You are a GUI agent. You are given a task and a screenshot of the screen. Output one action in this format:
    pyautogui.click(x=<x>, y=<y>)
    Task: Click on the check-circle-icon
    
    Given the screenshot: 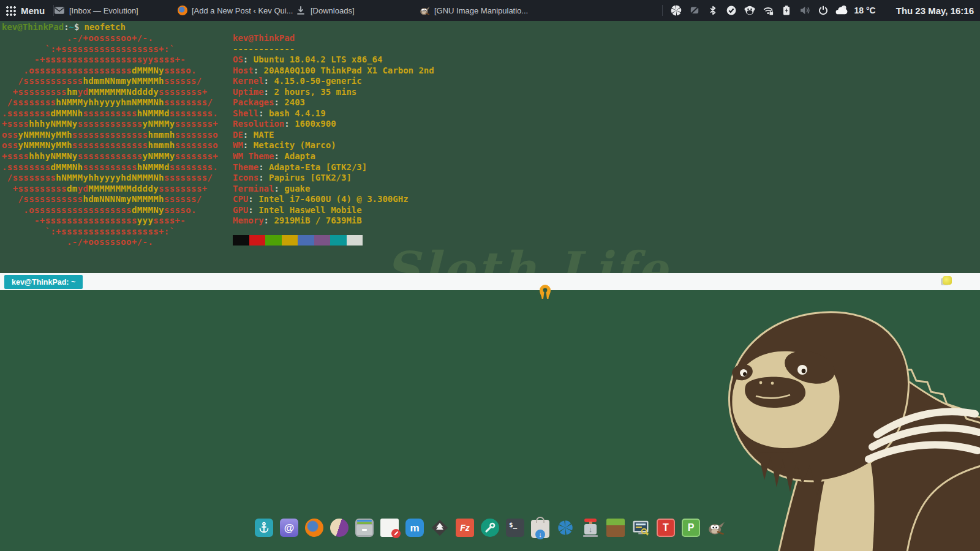 What is the action you would take?
    pyautogui.click(x=731, y=11)
    